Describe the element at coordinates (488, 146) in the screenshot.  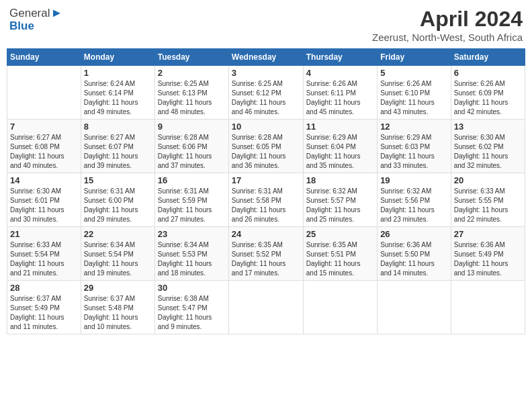
I see `calendar-cell: 13Sunrise: 6:30 AMSunset: 6:02 PMDayligh…` at that location.